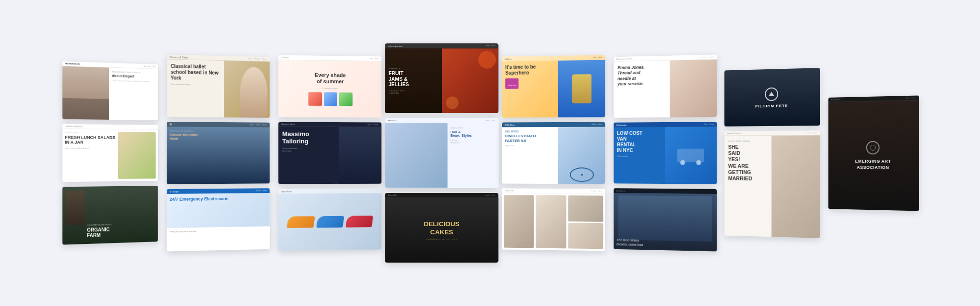  I want to click on art-circle-logo, so click(873, 148).